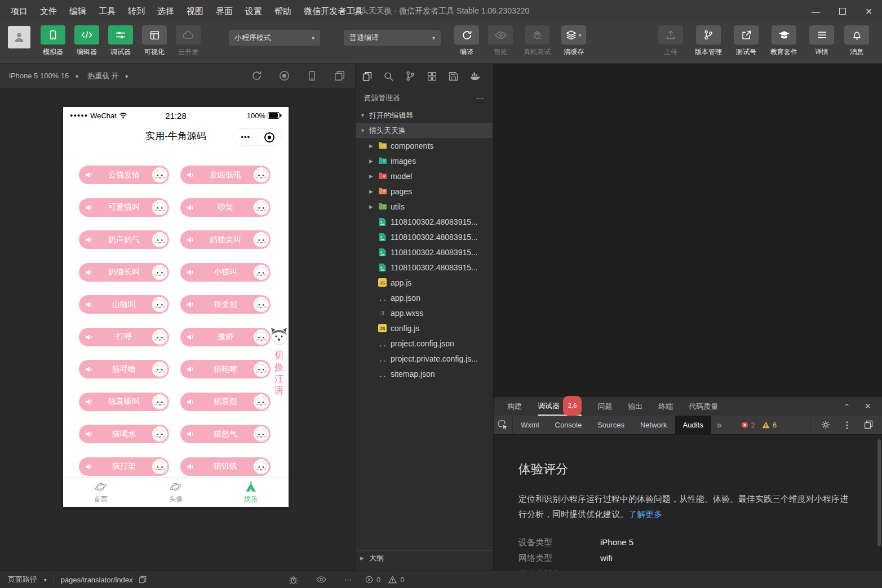 This screenshot has width=882, height=588. I want to click on inspect-element-button, so click(503, 425).